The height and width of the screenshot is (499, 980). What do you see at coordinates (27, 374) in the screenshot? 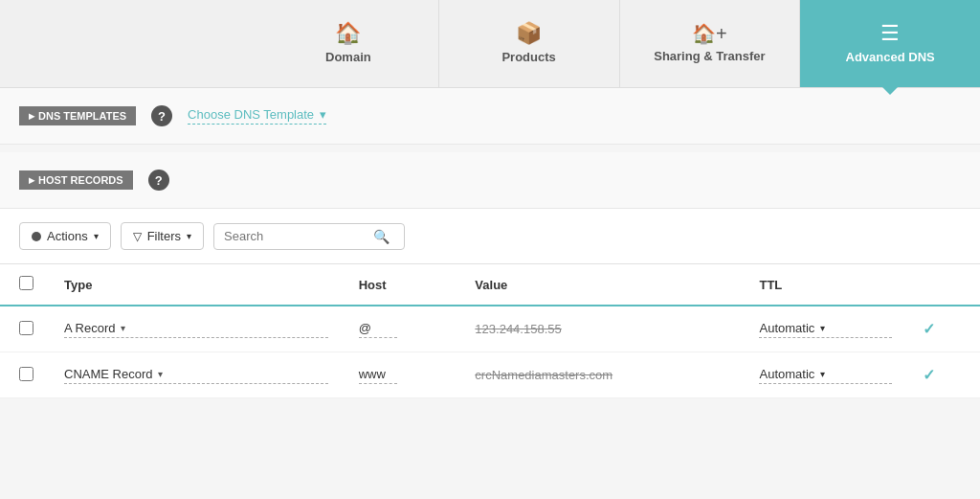
I see `row2-checkbox` at bounding box center [27, 374].